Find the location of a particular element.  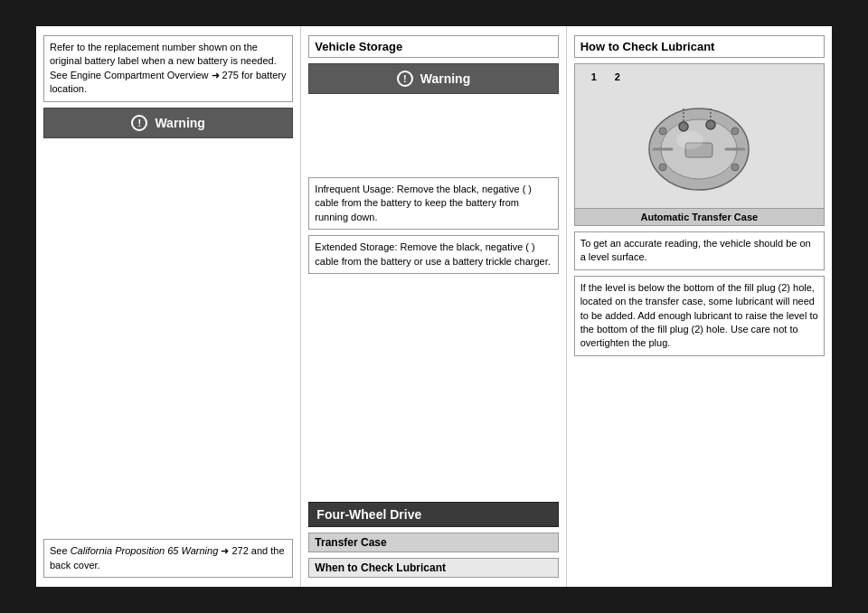

warning-label-2: Warning is located at coordinates (445, 79).